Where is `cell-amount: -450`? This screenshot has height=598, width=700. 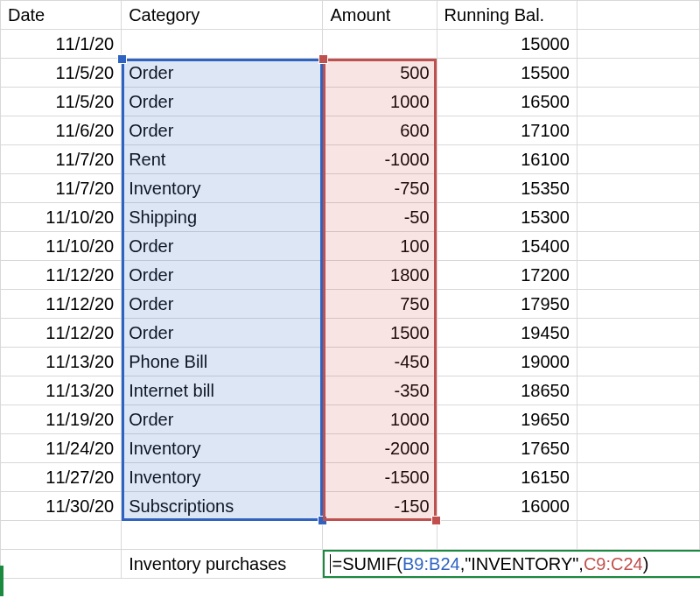 cell-amount: -450 is located at coordinates (380, 362).